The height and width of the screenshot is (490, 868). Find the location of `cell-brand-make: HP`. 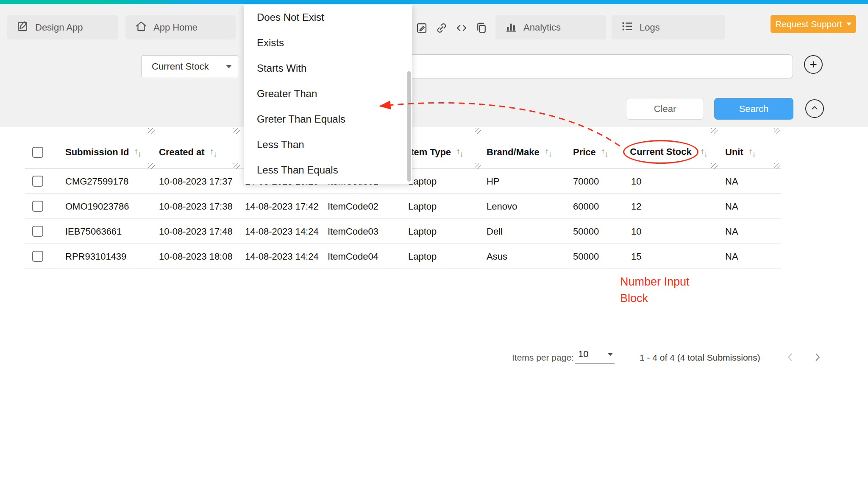

cell-brand-make: HP is located at coordinates (493, 182).